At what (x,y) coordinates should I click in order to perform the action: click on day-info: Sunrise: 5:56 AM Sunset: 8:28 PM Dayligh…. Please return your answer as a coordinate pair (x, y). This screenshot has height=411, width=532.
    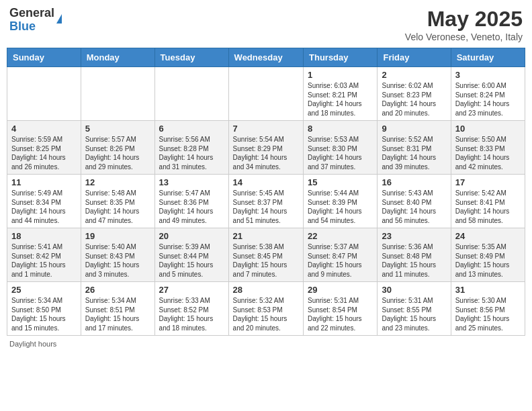
    Looking at the image, I should click on (192, 153).